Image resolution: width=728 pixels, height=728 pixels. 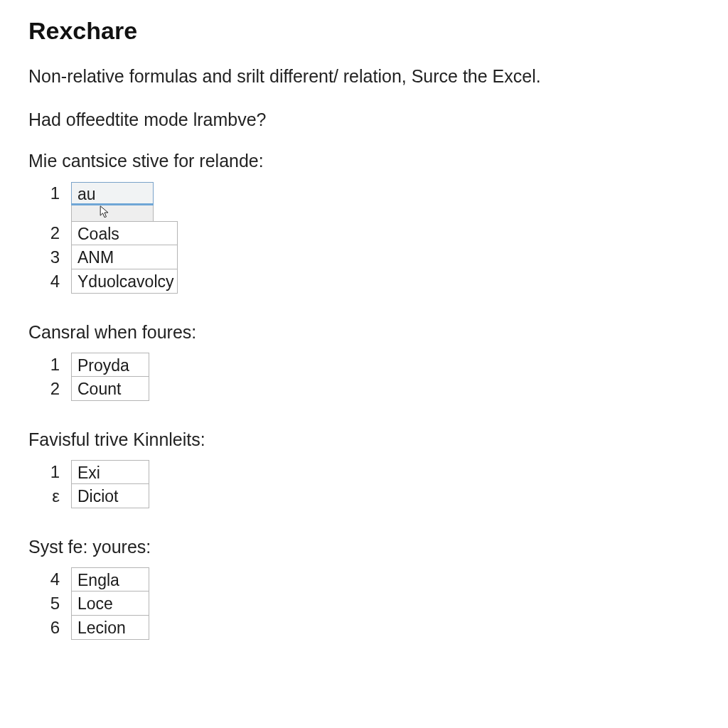 I want to click on section-2: Cansral when foures: 1 Proyda 2 Count, so click(x=364, y=361).